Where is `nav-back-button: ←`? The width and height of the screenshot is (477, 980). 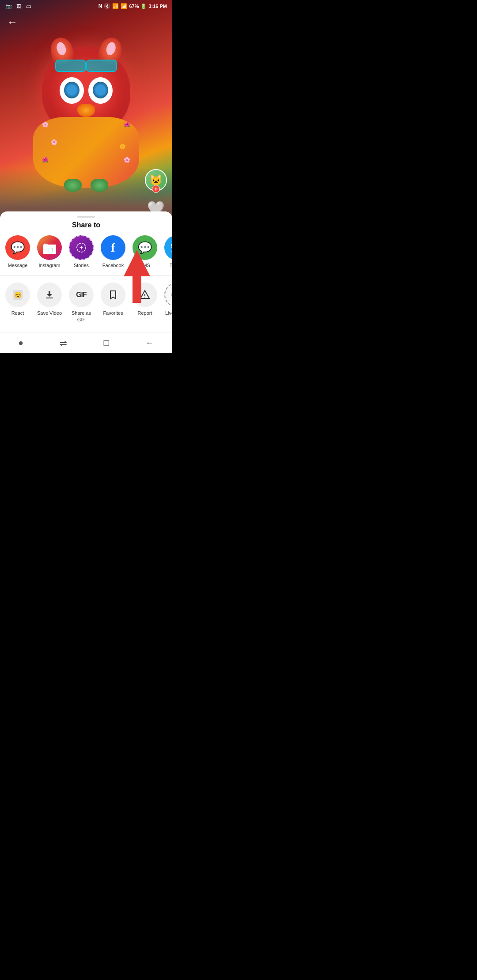 nav-back-button: ← is located at coordinates (150, 343).